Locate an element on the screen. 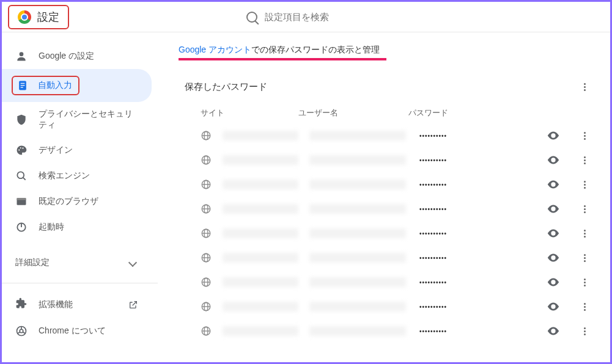 This screenshot has height=364, width=612. search-box is located at coordinates (426, 17).